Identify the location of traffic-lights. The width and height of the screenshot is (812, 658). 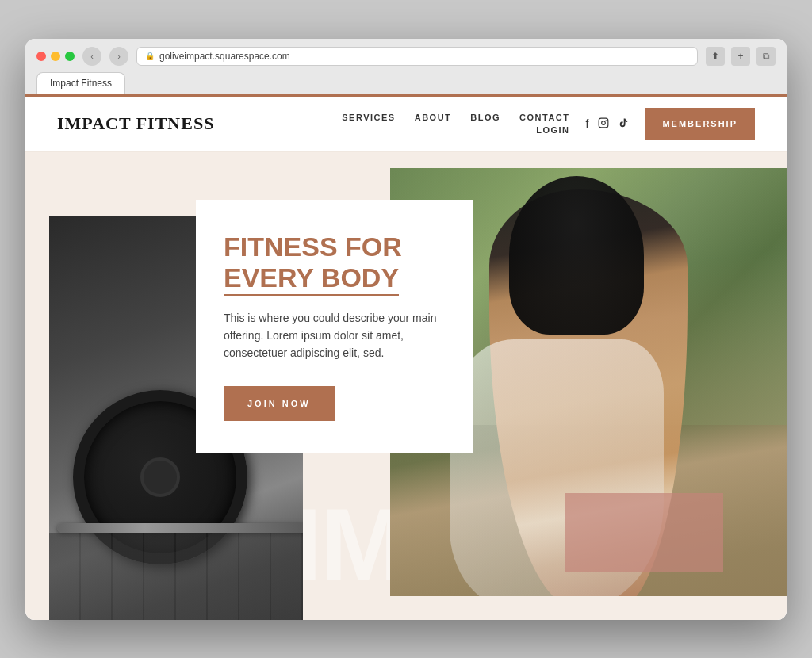
(56, 56).